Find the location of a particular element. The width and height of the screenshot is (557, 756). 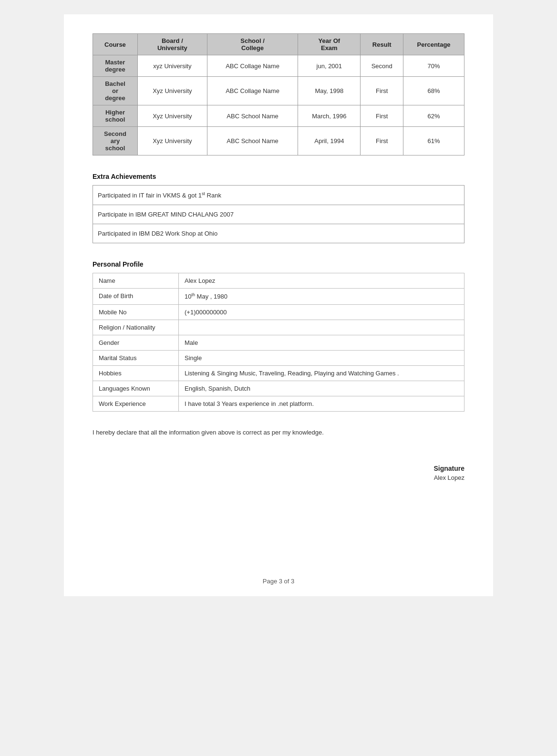

profile-row: Hobbies Listening & Singing Music, Trave… is located at coordinates (278, 373).